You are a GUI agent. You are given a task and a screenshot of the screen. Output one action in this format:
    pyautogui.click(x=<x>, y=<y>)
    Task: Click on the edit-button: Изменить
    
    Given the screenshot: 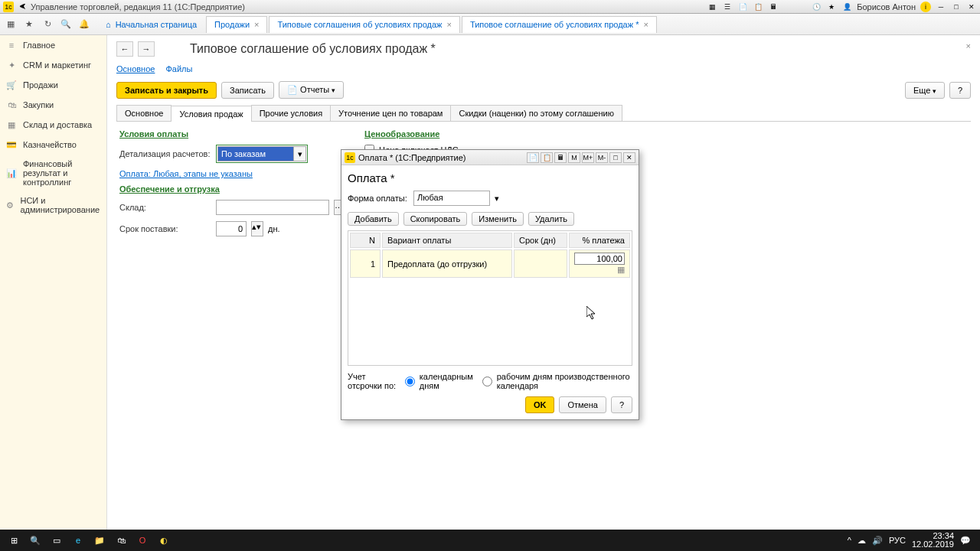 What is the action you would take?
    pyautogui.click(x=498, y=219)
    